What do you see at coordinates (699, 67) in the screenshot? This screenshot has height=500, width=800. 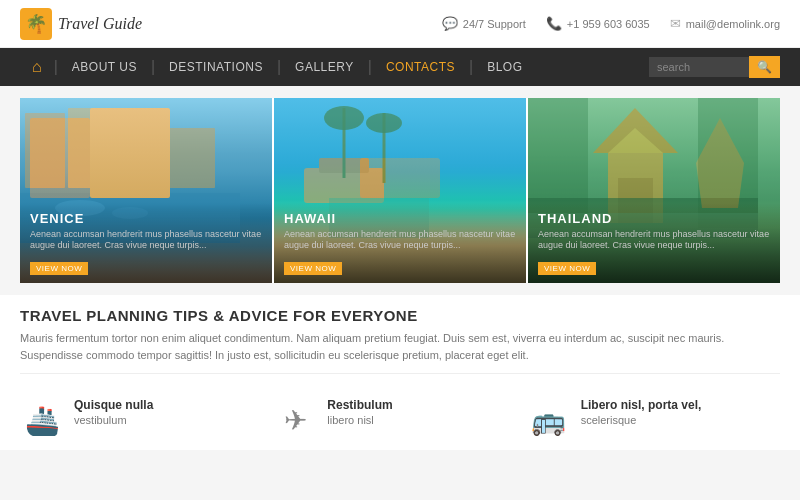 I see `search-input` at bounding box center [699, 67].